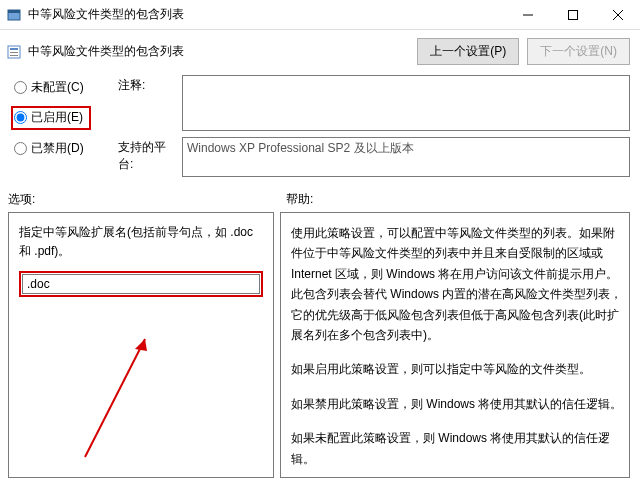 The image size is (640, 504). I want to click on options-instruction: 指定中等风险扩展名(包括前导句点，如 .doc 和 .pdf)。, so click(141, 242).